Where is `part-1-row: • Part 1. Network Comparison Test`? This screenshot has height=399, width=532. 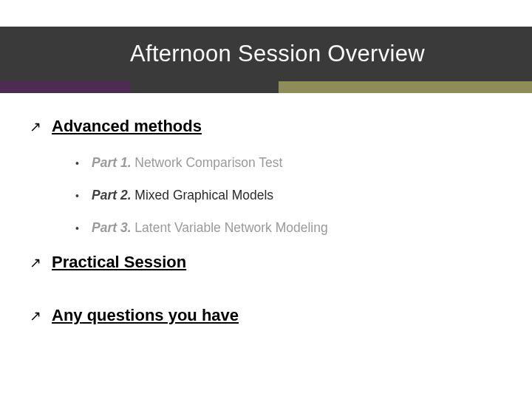
part-1-row: • Part 1. Network Comparison Test is located at coordinates (289, 163).